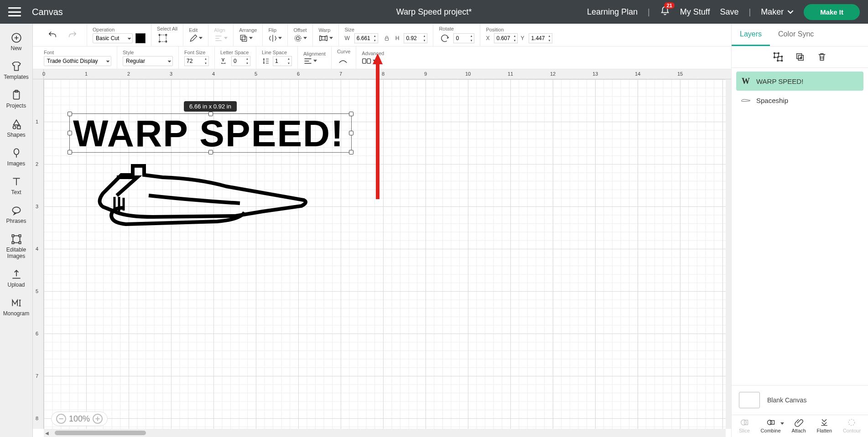 The width and height of the screenshot is (868, 437). Describe the element at coordinates (300, 38) in the screenshot. I see `offset-dropdown` at that location.